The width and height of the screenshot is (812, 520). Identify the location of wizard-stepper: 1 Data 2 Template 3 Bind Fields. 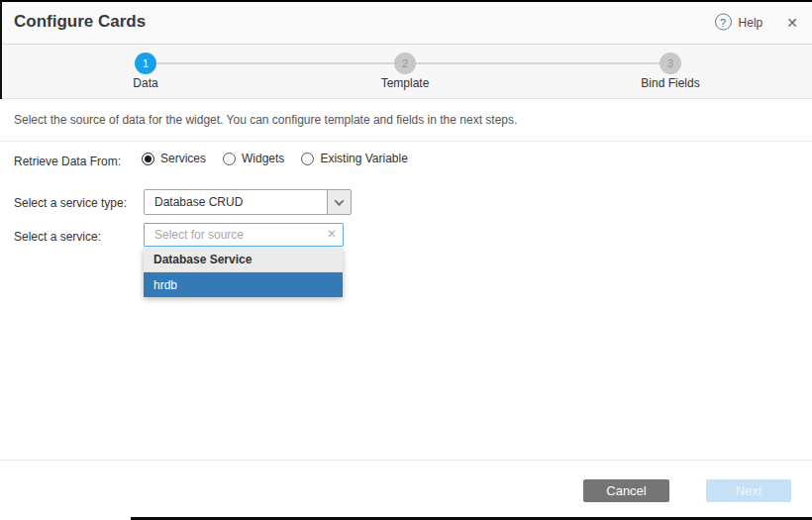
(406, 71).